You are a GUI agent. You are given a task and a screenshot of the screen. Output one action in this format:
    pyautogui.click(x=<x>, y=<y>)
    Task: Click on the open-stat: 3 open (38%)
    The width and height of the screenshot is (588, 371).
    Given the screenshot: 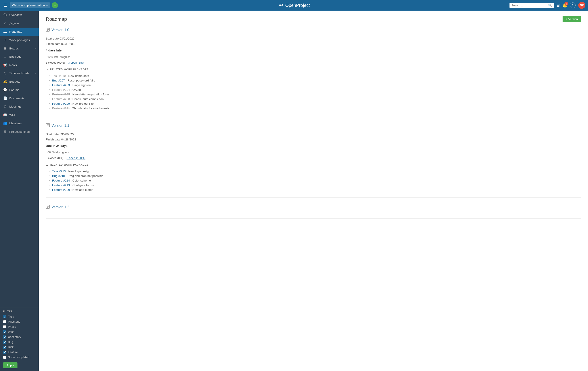 What is the action you would take?
    pyautogui.click(x=77, y=62)
    